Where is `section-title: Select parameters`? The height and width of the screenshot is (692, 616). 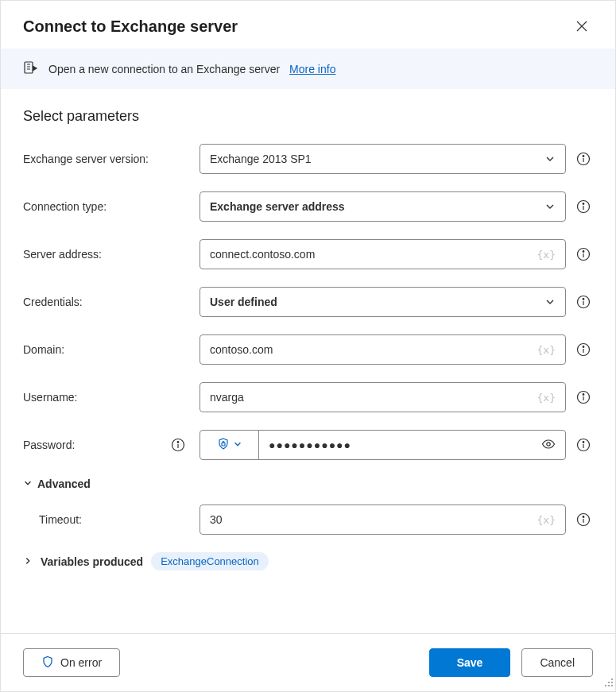 section-title: Select parameters is located at coordinates (308, 116).